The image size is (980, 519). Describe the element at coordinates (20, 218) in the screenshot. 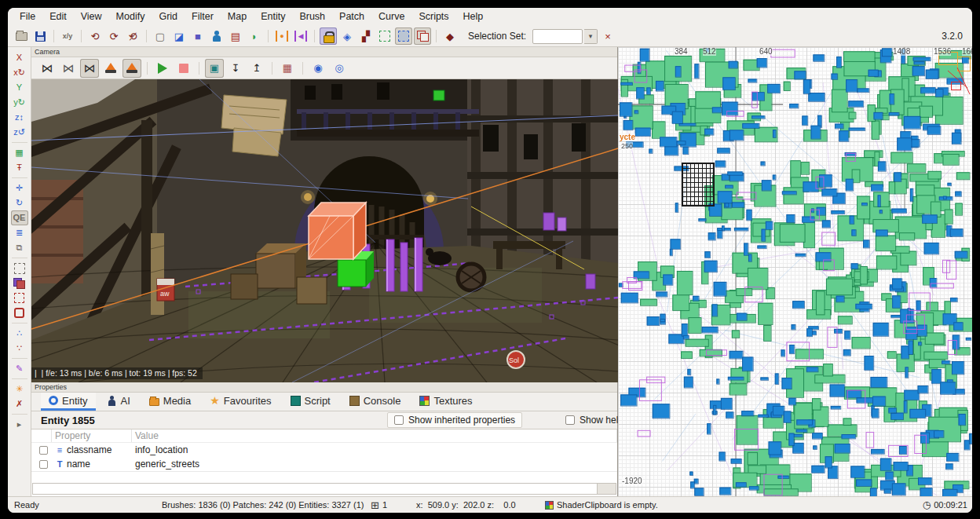

I see `qe-tool-button: QE` at that location.